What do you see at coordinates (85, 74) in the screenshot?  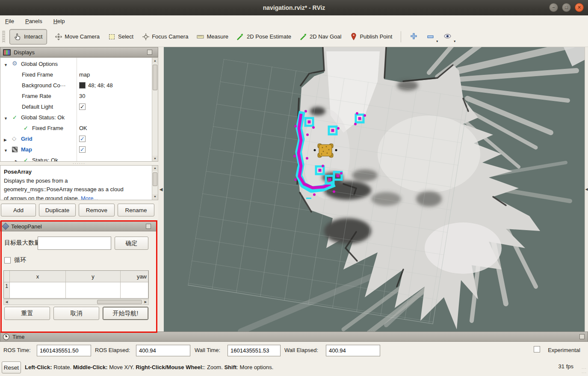 I see `fixed-frame-value: map` at bounding box center [85, 74].